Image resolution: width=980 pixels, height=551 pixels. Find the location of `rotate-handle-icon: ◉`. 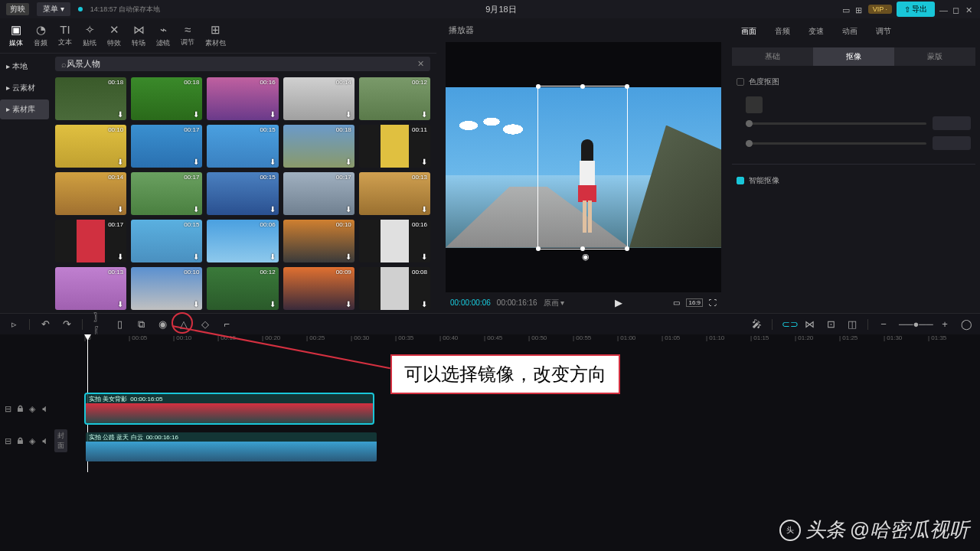

rotate-handle-icon: ◉ is located at coordinates (586, 257).